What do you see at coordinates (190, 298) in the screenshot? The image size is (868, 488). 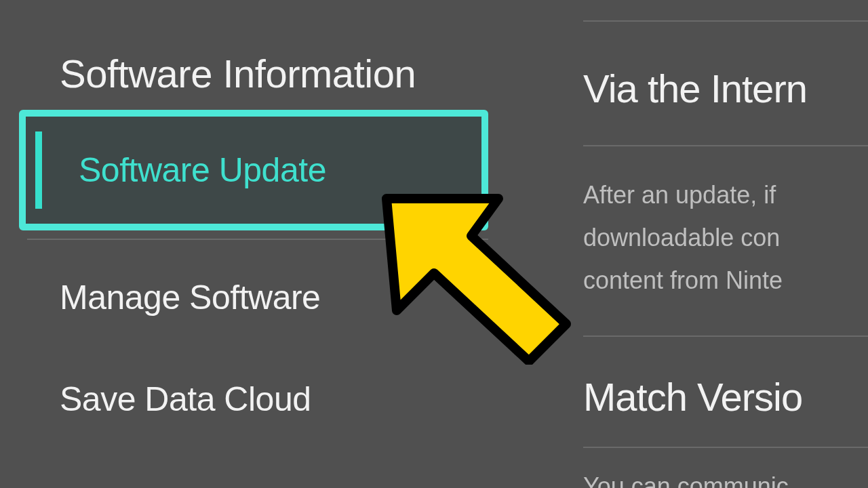 I see `menu-item-label: Manage Software` at bounding box center [190, 298].